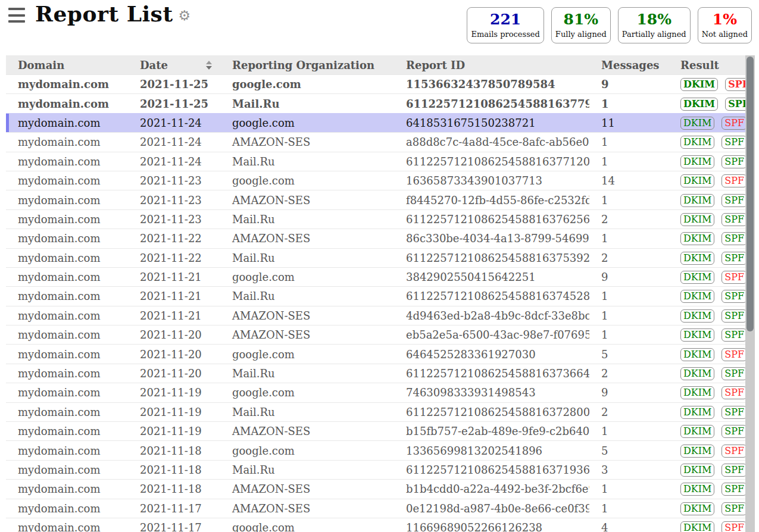 This screenshot has width=759, height=532. What do you see at coordinates (67, 65) in the screenshot?
I see `column-header-domain: Domain` at bounding box center [67, 65].